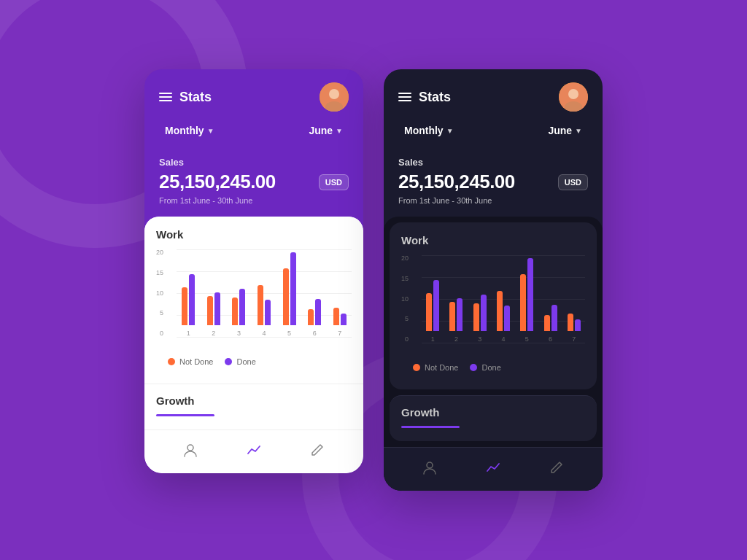  What do you see at coordinates (171, 362) in the screenshot?
I see `legend-dot-orange` at bounding box center [171, 362].